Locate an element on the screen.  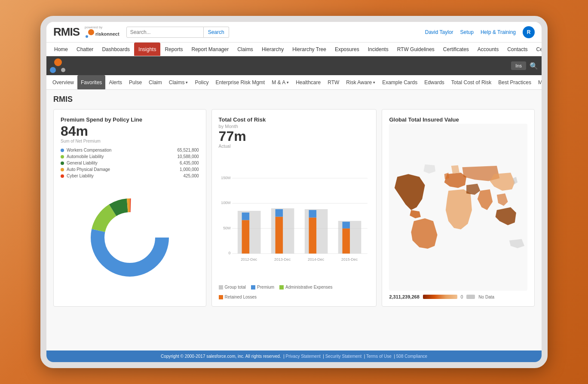
user-name: David Taylor is located at coordinates (439, 32).